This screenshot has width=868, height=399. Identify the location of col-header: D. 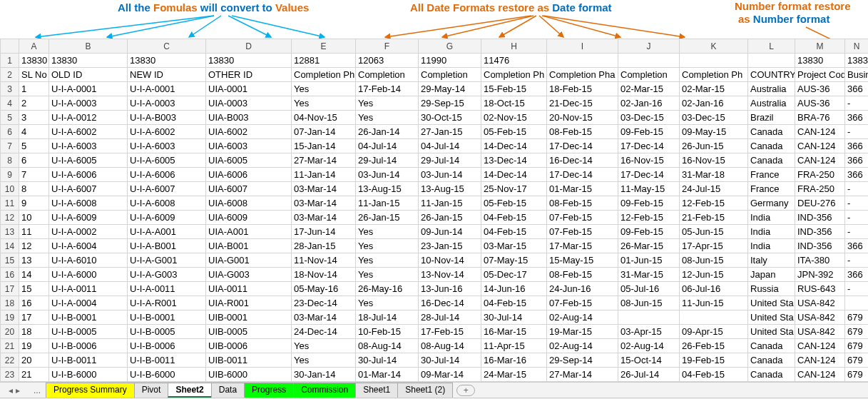
(249, 46).